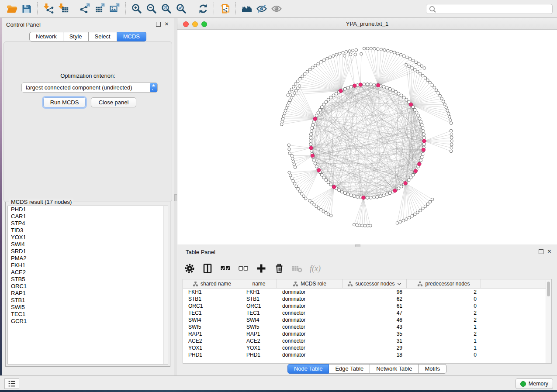  What do you see at coordinates (259, 292) in the screenshot?
I see `table-cell: FKH1` at bounding box center [259, 292].